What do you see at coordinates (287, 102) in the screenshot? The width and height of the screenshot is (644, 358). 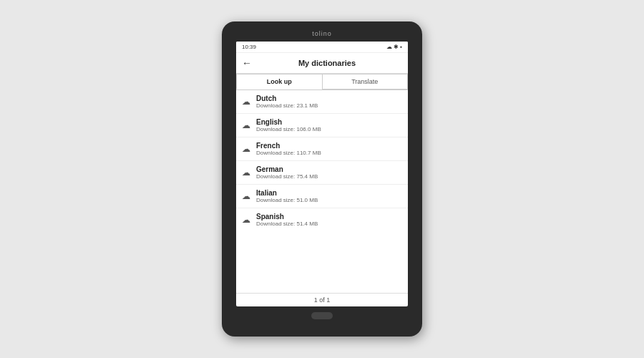 I see `dict-info-dutch: Dutch Download size: 23.1 MB` at bounding box center [287, 102].